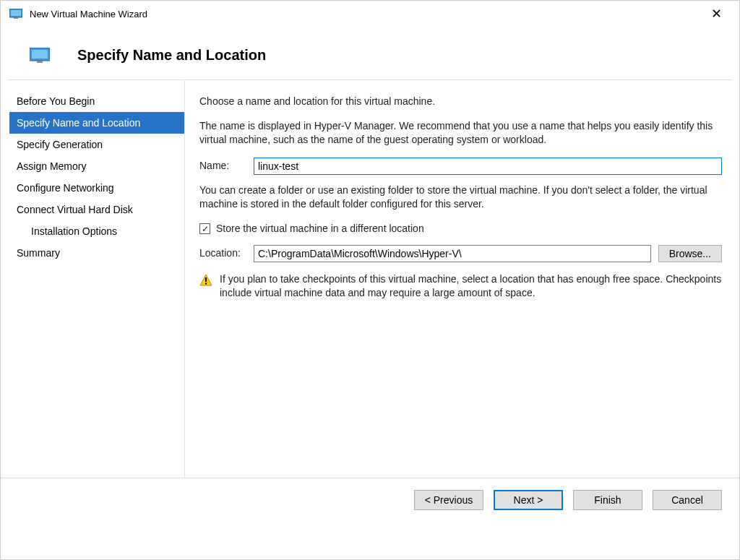 This screenshot has width=740, height=560. What do you see at coordinates (97, 145) in the screenshot?
I see `sidebar-item-specify-generation: Specify Generation` at bounding box center [97, 145].